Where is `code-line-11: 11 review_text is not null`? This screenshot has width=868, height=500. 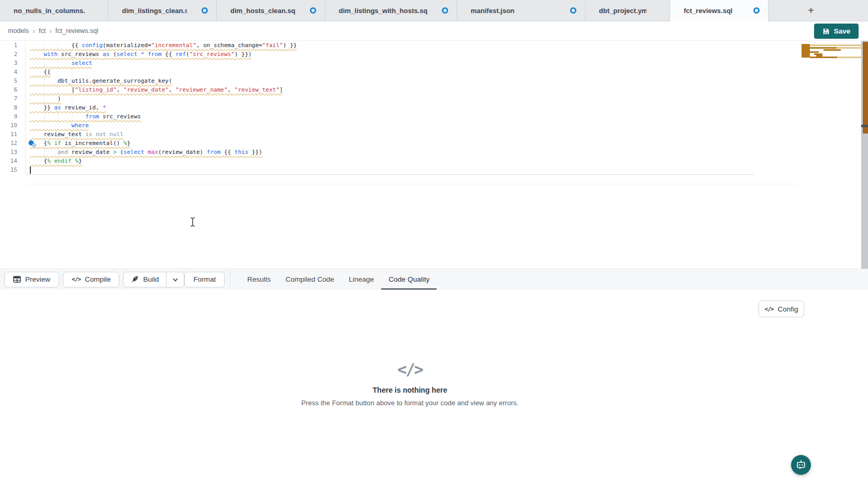
code-line-11: 11 review_text is not null is located at coordinates (430, 134).